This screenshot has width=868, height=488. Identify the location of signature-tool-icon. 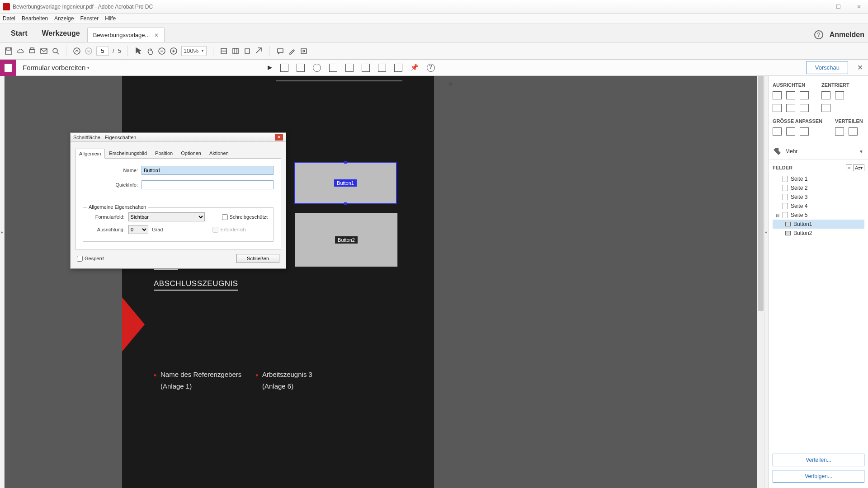
(382, 68).